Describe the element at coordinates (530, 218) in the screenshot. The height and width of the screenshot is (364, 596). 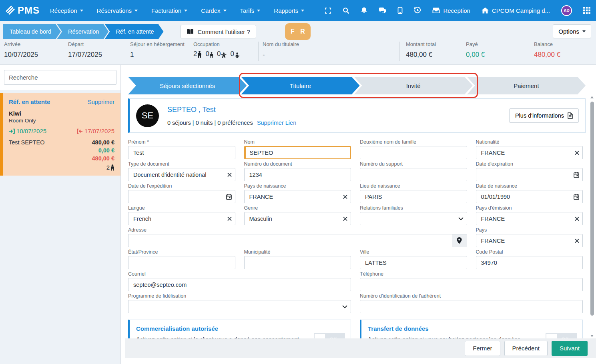
I see `pays-emission-input` at that location.